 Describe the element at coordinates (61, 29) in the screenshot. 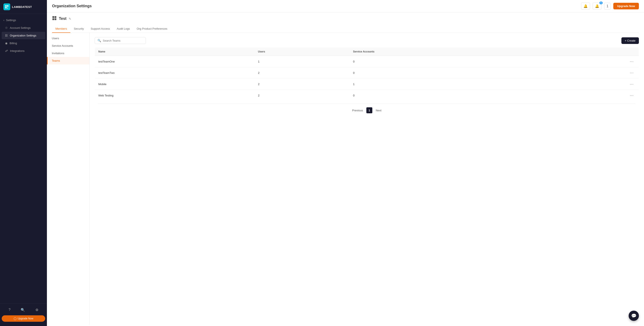

I see `tab-members: Members` at that location.